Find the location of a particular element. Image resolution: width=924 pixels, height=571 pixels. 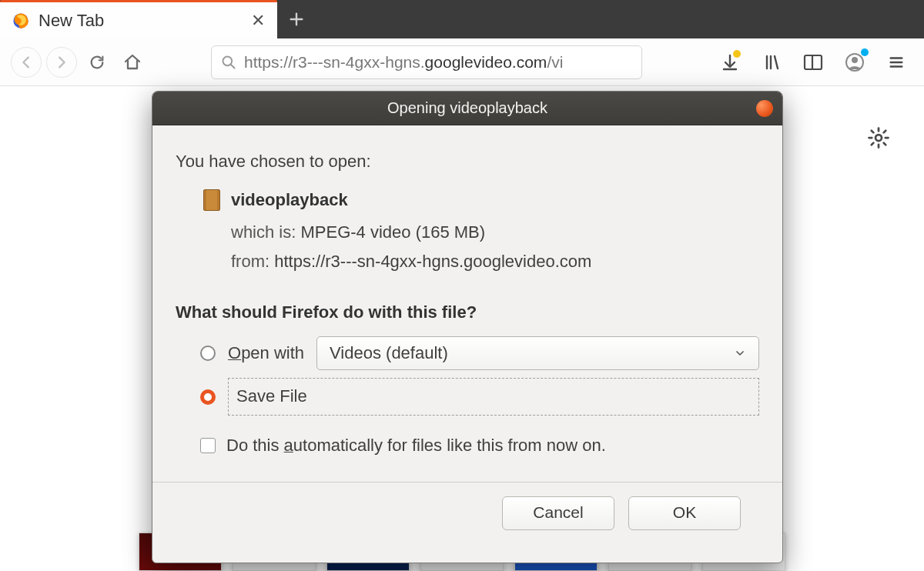

file-source-row: from: https://r3---sn-4gxx-hgns.googlevi… is located at coordinates (467, 262).